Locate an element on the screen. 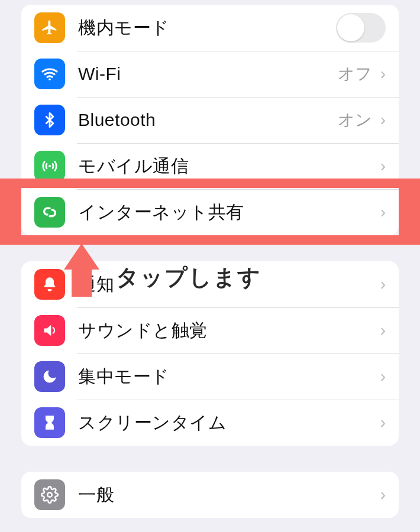 This screenshot has width=420, height=532. settings-group-general: 一般 › is located at coordinates (210, 495).